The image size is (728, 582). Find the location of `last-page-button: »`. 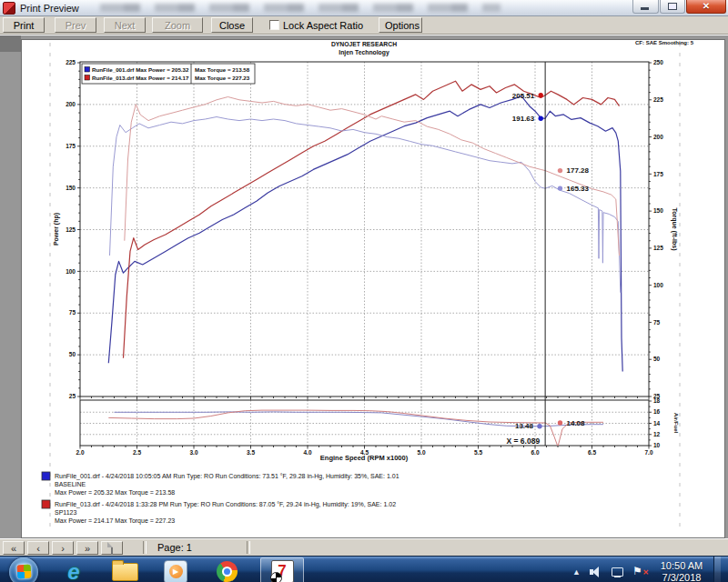

last-page-button: » is located at coordinates (87, 547).